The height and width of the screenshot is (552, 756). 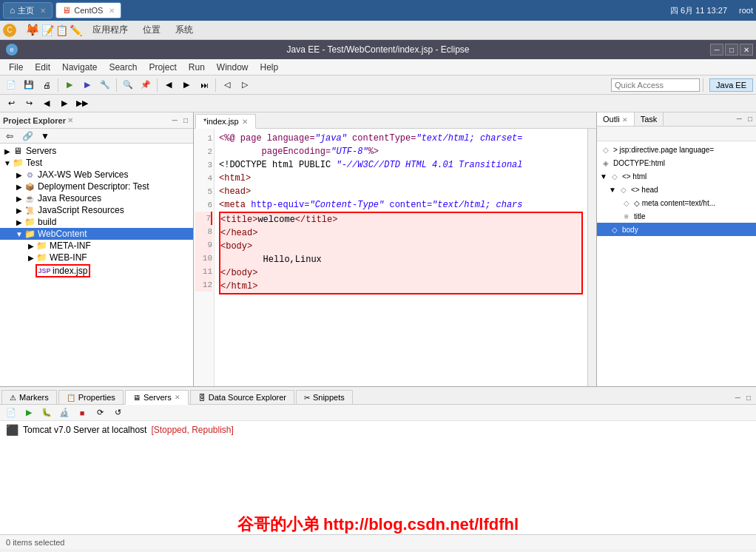 I want to click on js-res-toggle: ▶, so click(x=19, y=210).